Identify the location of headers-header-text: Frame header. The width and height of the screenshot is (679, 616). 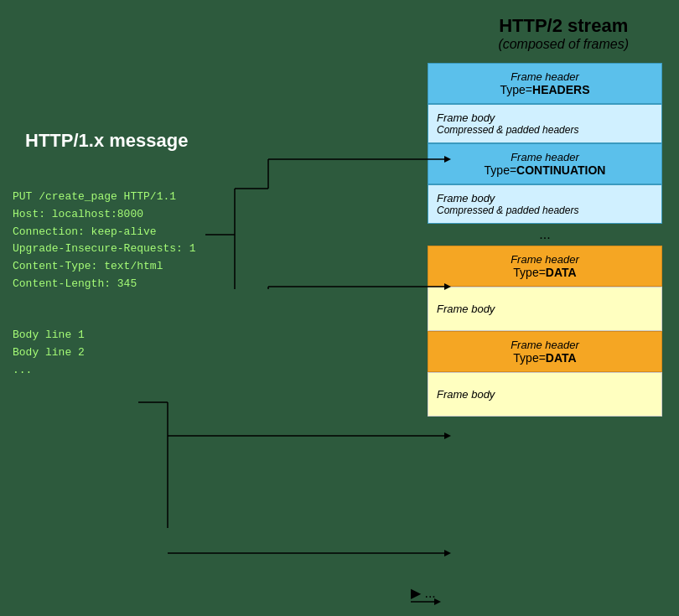
(545, 77).